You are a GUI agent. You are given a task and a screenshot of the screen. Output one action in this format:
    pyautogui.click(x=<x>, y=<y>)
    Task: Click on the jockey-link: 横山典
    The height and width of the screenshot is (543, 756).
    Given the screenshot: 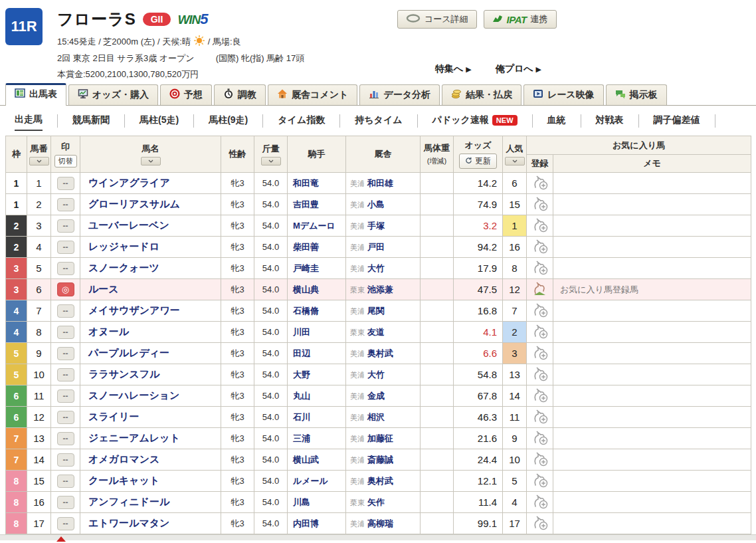 What is the action you would take?
    pyautogui.click(x=306, y=290)
    